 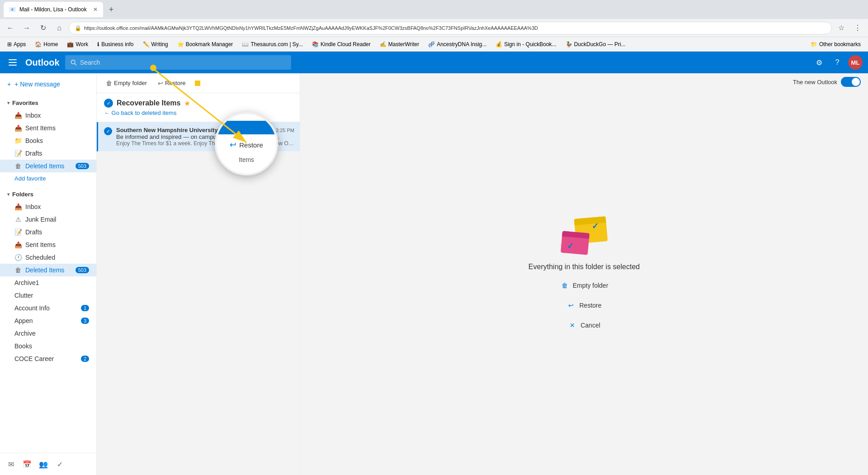 What do you see at coordinates (400, 44) in the screenshot?
I see `bookmark-masterwriter: ✍️ MasterWriter` at bounding box center [400, 44].